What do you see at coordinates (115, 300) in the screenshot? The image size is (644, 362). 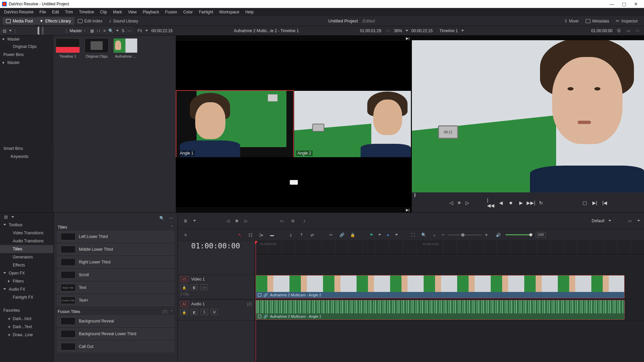 I see `title-item: Custom TitleText+` at bounding box center [115, 300].